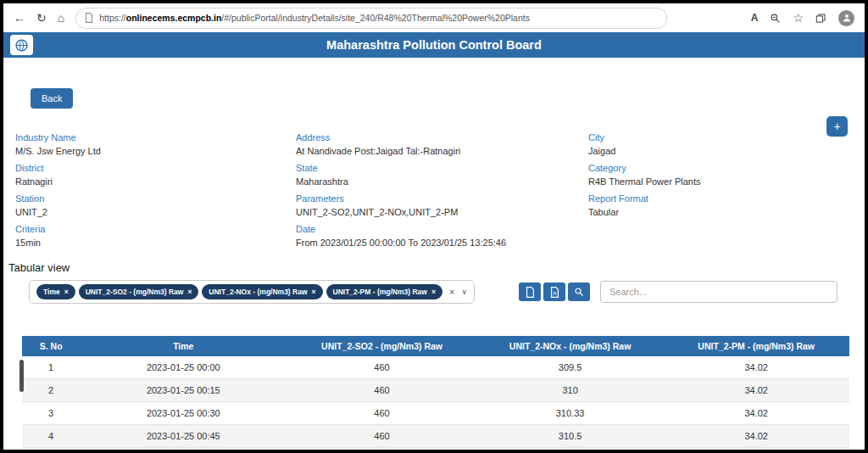 The height and width of the screenshot is (453, 868). Describe the element at coordinates (798, 18) in the screenshot. I see `favorites-icon: ☆` at that location.